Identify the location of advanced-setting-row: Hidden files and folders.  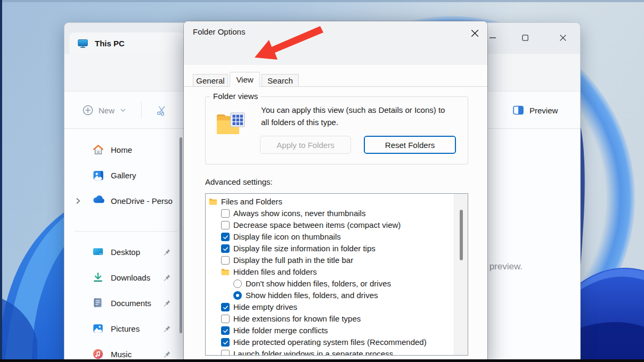
(329, 272).